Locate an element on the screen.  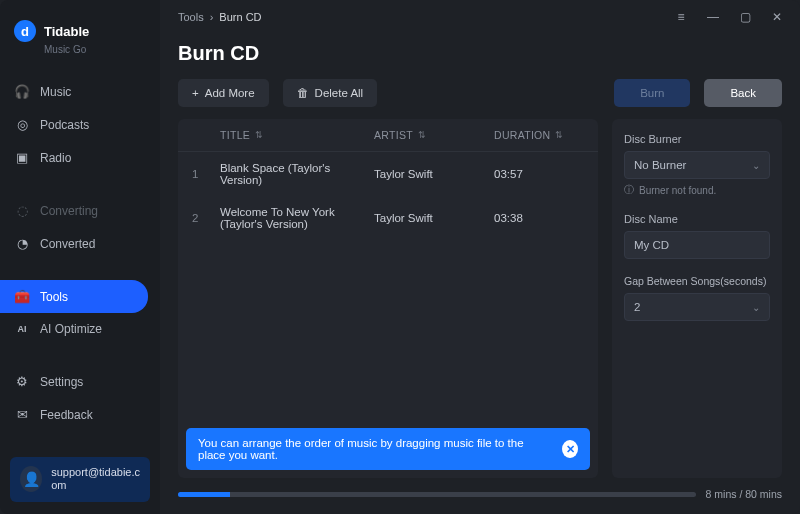
breadcrumb-item: Tools is located at coordinates (191, 17).